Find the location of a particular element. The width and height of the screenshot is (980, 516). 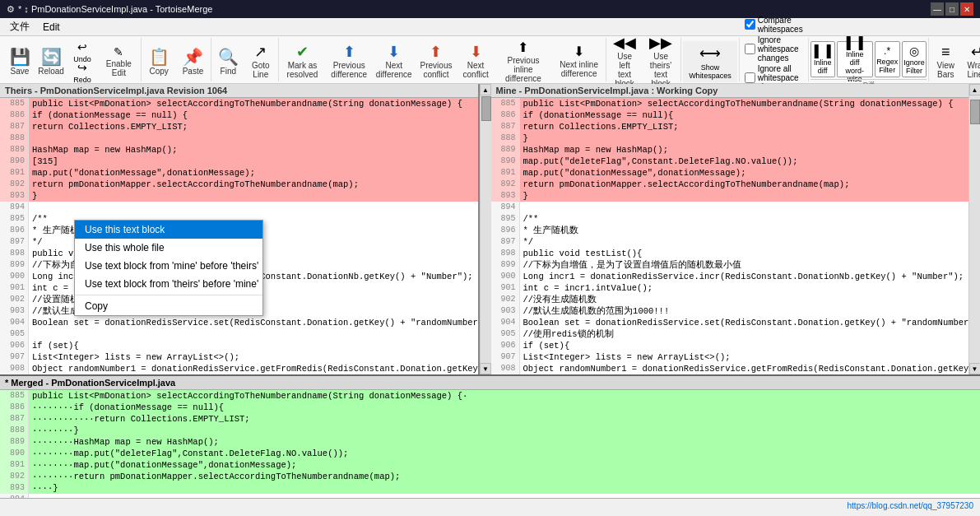

close-button: ✕ is located at coordinates (967, 9).